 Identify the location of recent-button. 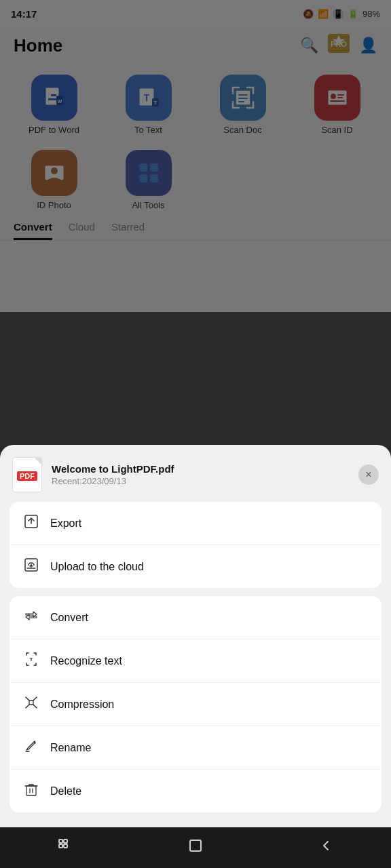
(65, 848).